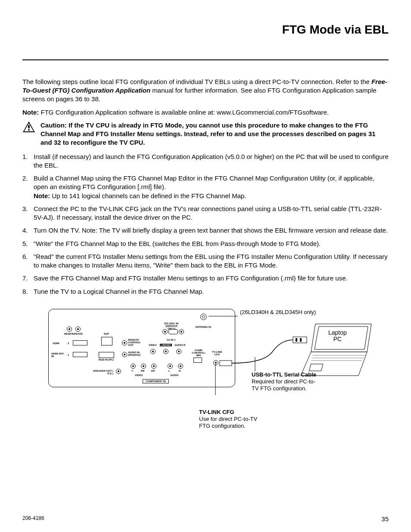  Describe the element at coordinates (174, 375) in the screenshot. I see `port-label: AUDIO` at that location.